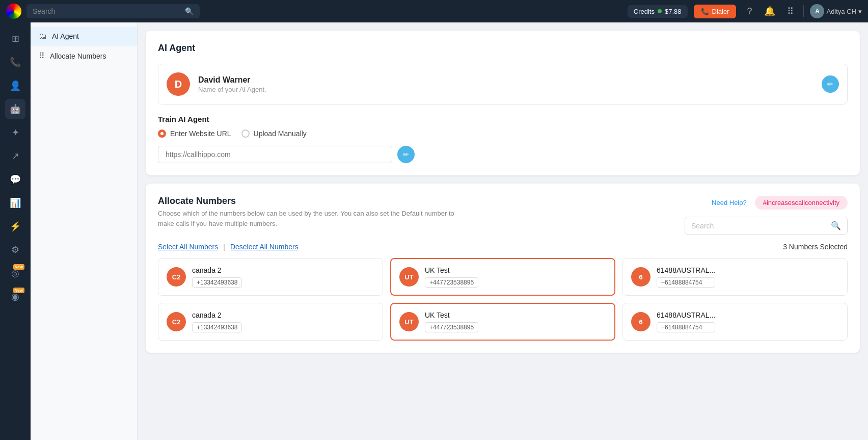 The width and height of the screenshot is (868, 440). What do you see at coordinates (503, 134) in the screenshot?
I see `radio-group: Enter Website URL Upload Manually` at bounding box center [503, 134].